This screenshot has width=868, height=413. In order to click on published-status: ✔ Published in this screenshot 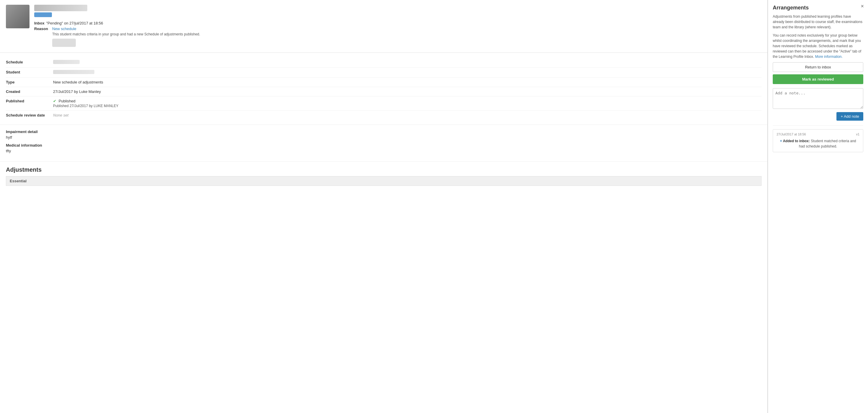, I will do `click(407, 101)`.